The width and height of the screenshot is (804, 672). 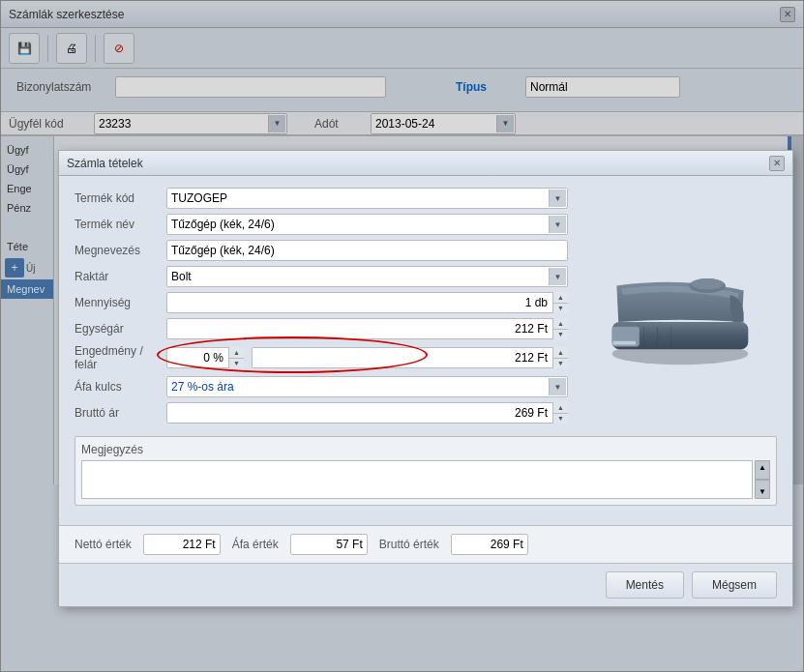 What do you see at coordinates (321, 277) in the screenshot?
I see `raktar-row: Raktár ▼` at bounding box center [321, 277].